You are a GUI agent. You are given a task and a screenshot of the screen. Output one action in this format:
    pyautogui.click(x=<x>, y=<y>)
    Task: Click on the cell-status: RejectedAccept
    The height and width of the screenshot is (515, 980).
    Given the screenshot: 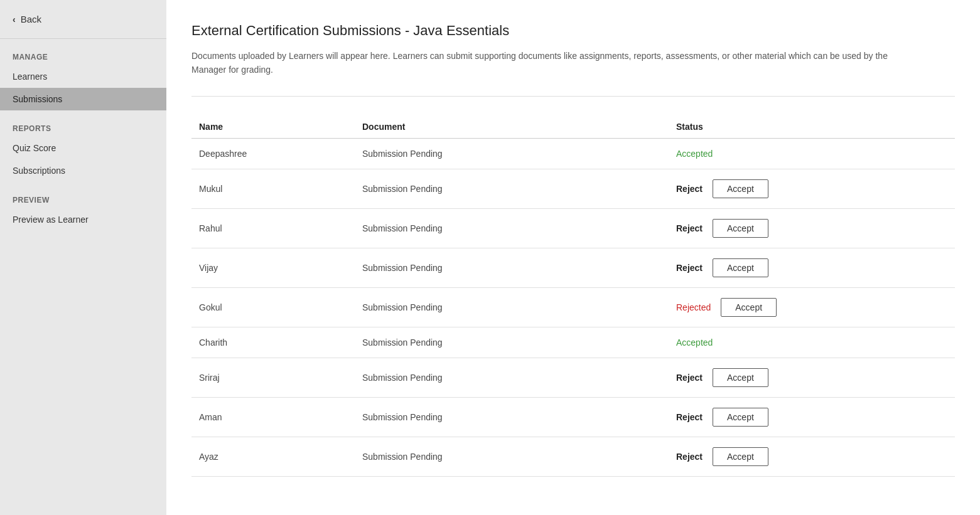 What is the action you would take?
    pyautogui.click(x=812, y=307)
    